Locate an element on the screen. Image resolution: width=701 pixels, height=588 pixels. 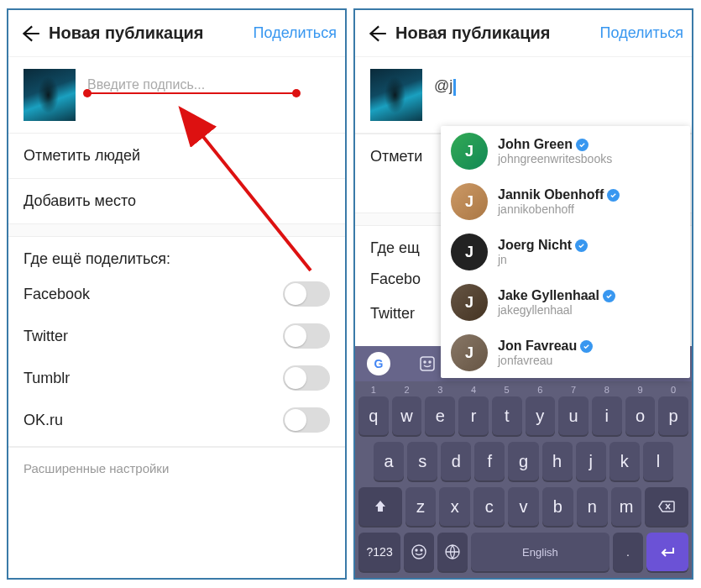
share-twitter-row: Twitter is located at coordinates (176, 336).